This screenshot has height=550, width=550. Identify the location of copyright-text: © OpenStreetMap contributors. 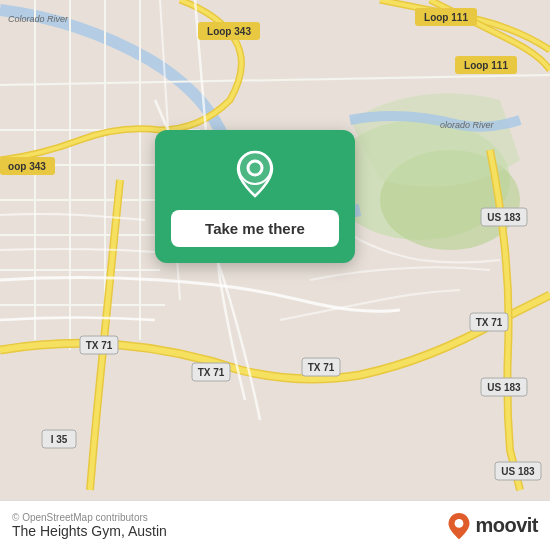
(90, 518).